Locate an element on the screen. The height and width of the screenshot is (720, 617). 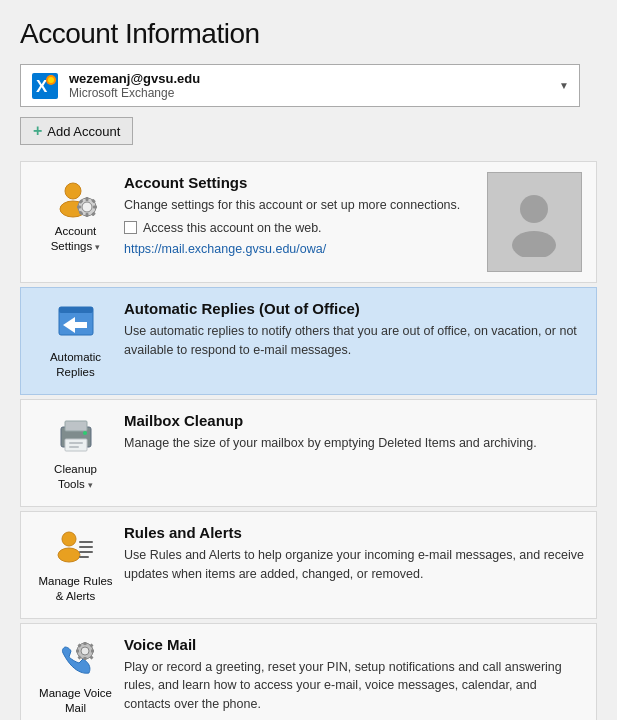
rules-alerts-title: Rules and Alerts is located at coordinates (354, 532).